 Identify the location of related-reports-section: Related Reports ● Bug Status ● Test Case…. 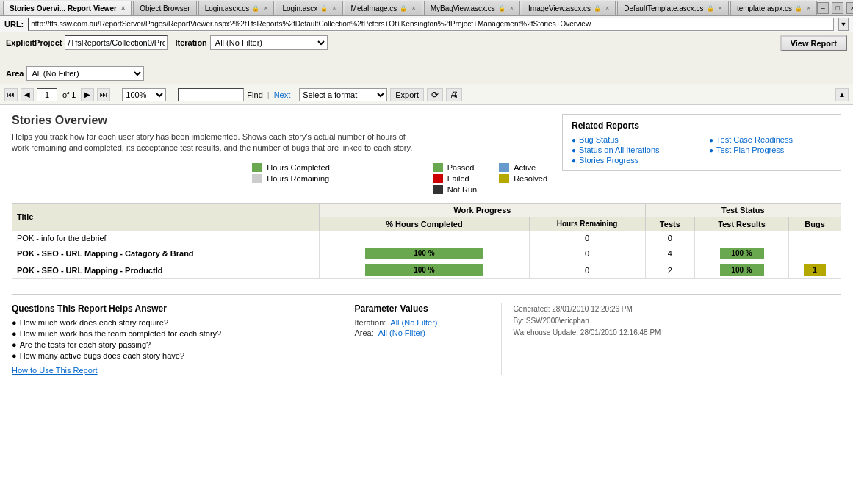
(702, 143).